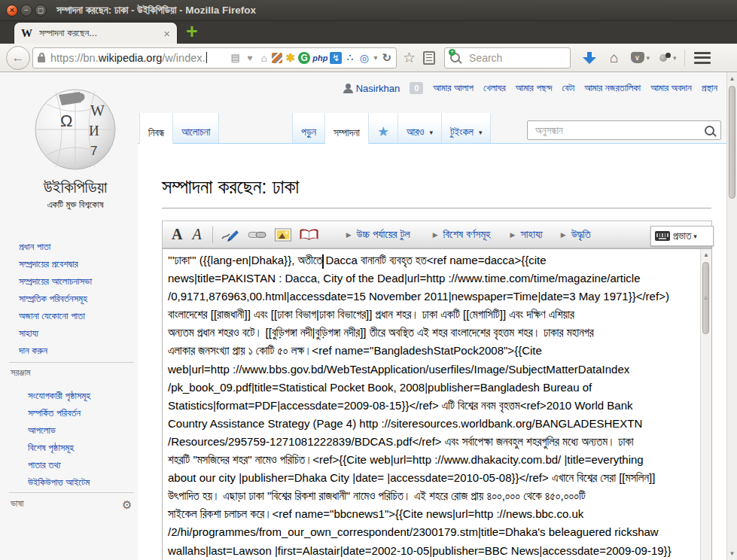 The width and height of the screenshot is (737, 560). What do you see at coordinates (709, 131) in the screenshot?
I see `search-icon` at bounding box center [709, 131].